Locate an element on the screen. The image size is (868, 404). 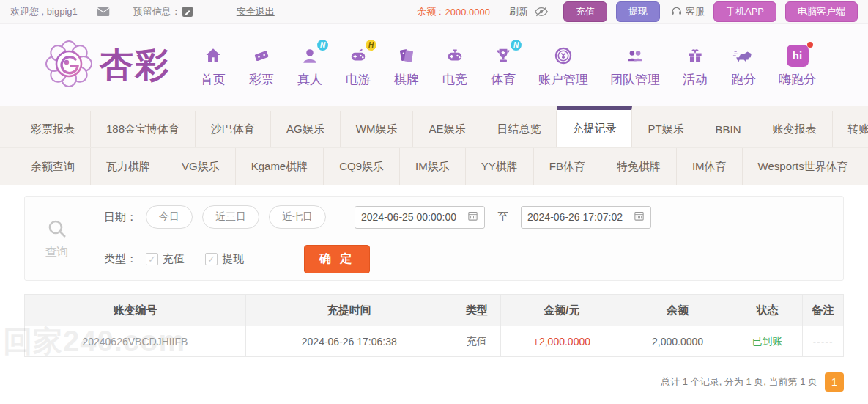
envelope-icon is located at coordinates (103, 12).